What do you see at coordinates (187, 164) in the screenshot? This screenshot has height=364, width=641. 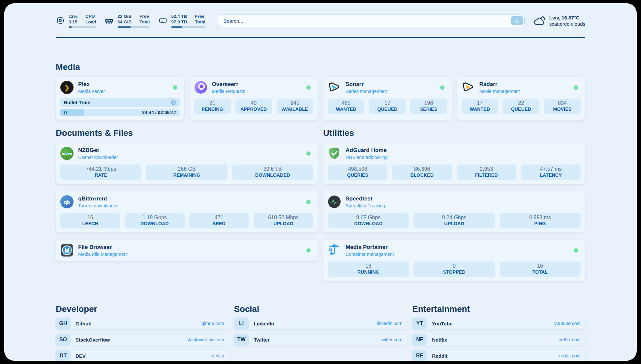 I see `service-card-nzbget: nzbget NZBGet Usenet downloader 744.21 M…` at bounding box center [187, 164].